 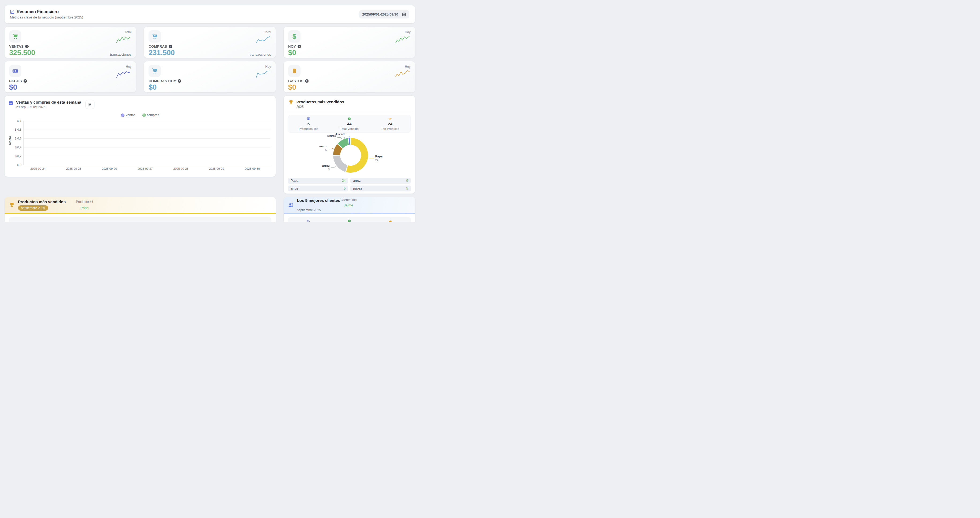 I want to click on receipt-icon, so click(x=294, y=71).